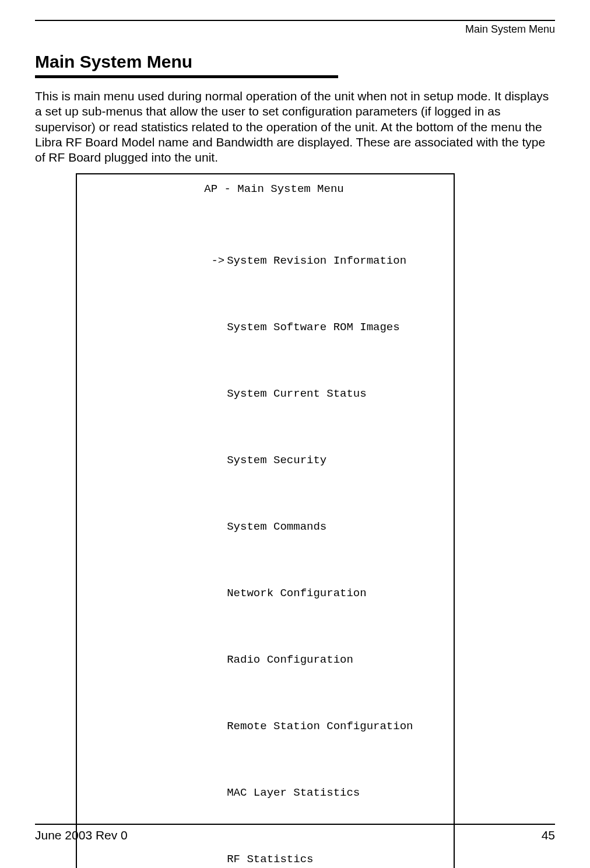 The image size is (590, 868). Describe the element at coordinates (297, 727) in the screenshot. I see `menu-item: Remote Station Configuration` at that location.